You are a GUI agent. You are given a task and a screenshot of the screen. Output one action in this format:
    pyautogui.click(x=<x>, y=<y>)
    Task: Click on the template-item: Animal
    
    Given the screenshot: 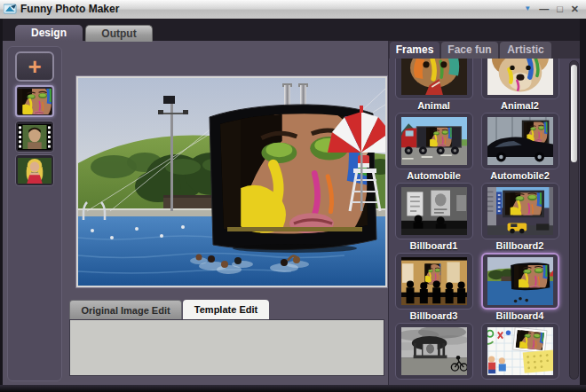 What is the action you would take?
    pyautogui.click(x=434, y=85)
    